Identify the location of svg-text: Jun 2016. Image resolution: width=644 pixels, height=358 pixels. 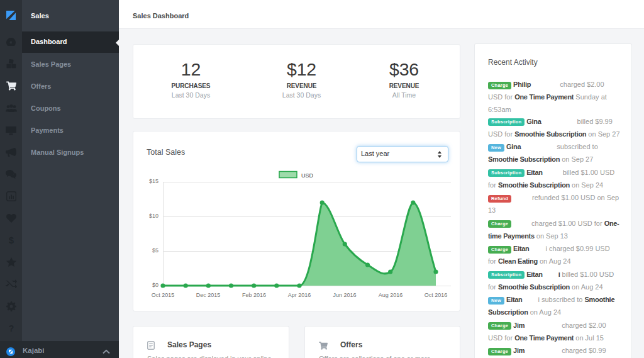
(345, 295).